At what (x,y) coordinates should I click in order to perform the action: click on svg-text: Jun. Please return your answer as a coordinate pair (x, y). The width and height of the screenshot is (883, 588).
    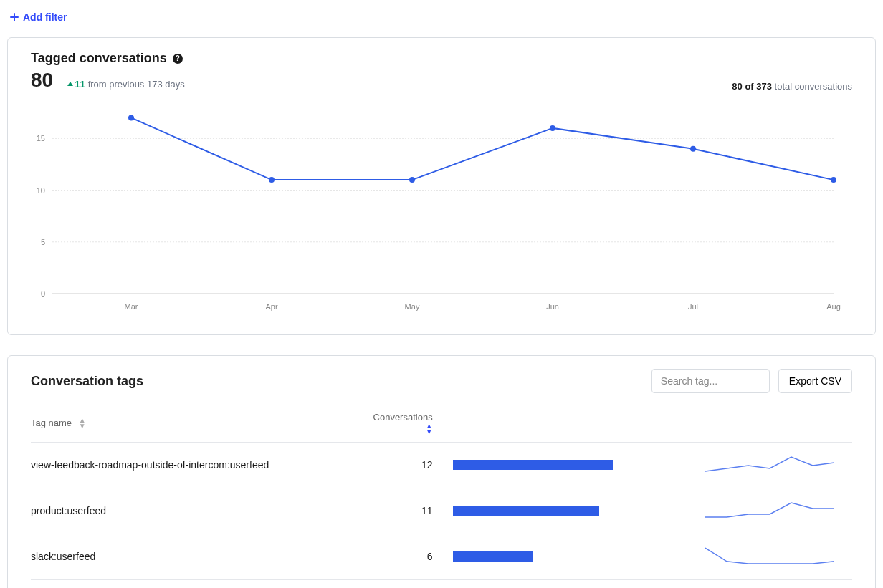
    Looking at the image, I should click on (553, 307).